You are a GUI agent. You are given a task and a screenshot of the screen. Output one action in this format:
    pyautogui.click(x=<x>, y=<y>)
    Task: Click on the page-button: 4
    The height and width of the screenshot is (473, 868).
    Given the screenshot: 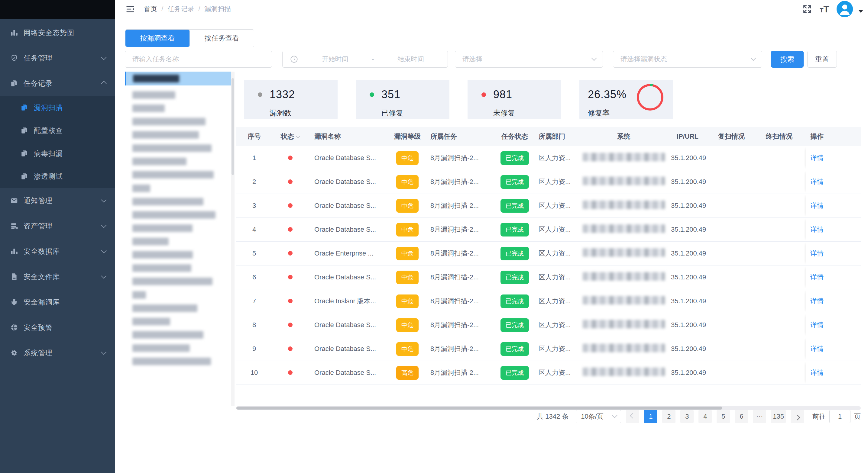 What is the action you would take?
    pyautogui.click(x=705, y=416)
    